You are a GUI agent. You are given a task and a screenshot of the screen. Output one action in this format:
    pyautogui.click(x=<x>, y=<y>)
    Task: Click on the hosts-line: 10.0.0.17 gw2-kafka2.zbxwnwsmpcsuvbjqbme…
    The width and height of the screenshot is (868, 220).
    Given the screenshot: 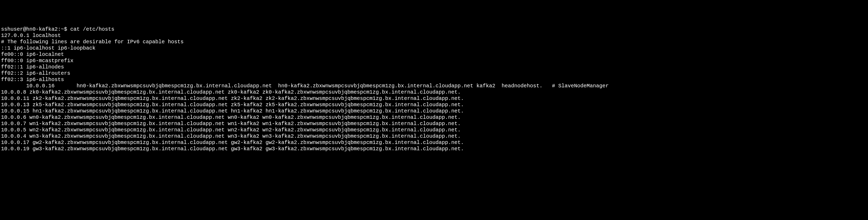 What is the action you would take?
    pyautogui.click(x=434, y=143)
    